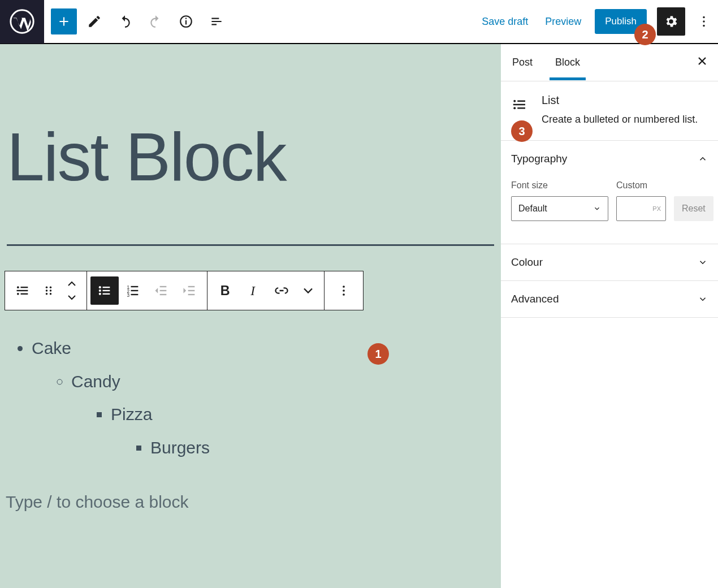  Describe the element at coordinates (694, 209) in the screenshot. I see `reset-button: Reset` at that location.